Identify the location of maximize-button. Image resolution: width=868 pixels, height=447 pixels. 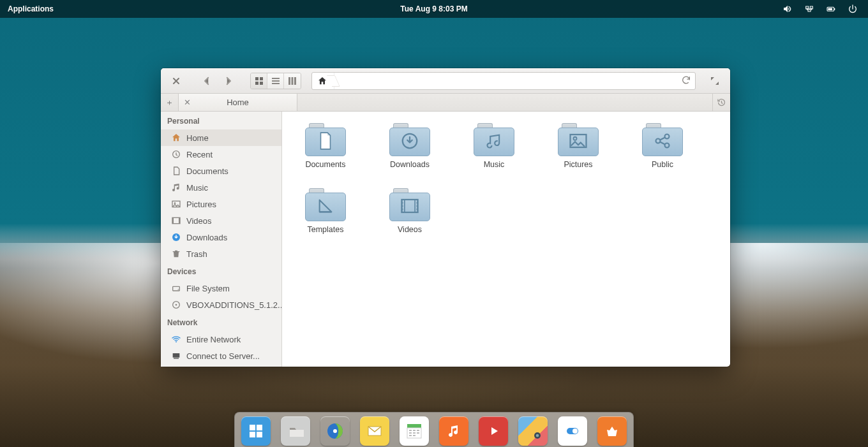
(715, 81).